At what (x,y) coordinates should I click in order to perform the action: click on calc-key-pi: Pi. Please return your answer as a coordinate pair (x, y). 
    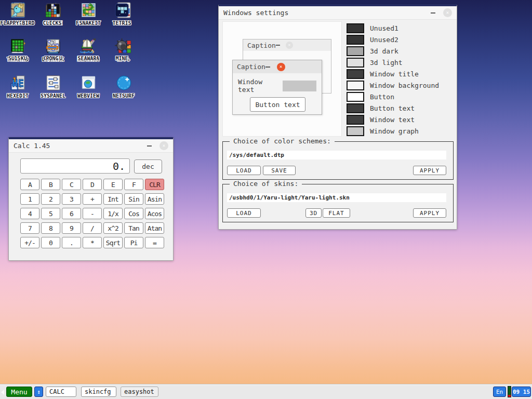
    Looking at the image, I should click on (134, 243).